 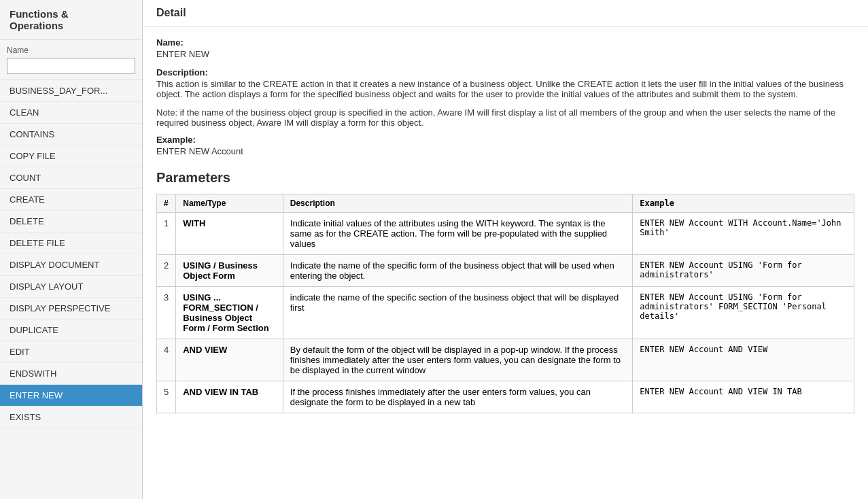 What do you see at coordinates (71, 200) in the screenshot?
I see `sidebar-item-create: CREATE` at bounding box center [71, 200].